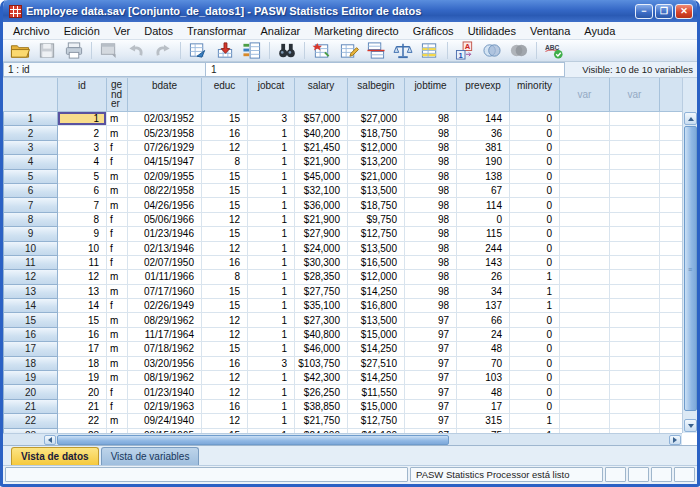 Image resolution: width=700 pixels, height=487 pixels. I want to click on cell-gender-row22: m, so click(118, 421).